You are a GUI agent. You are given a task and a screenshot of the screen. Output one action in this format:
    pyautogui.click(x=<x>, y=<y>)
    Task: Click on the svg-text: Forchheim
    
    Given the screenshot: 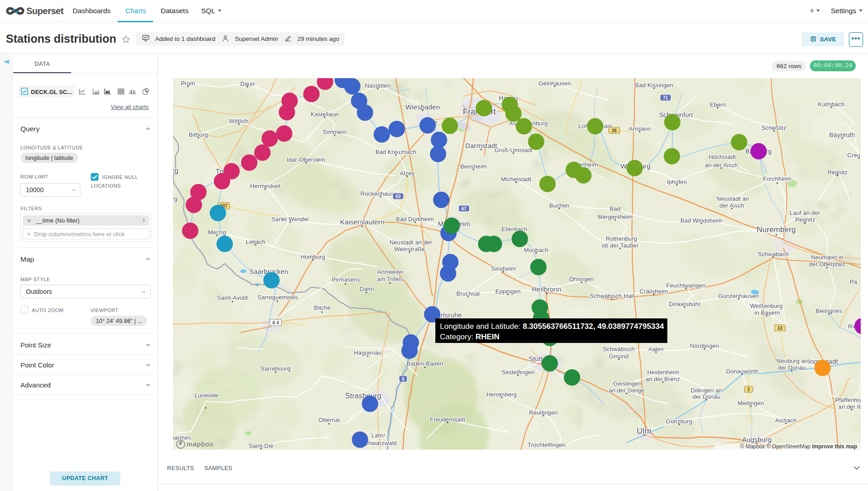 What is the action you would take?
    pyautogui.click(x=777, y=179)
    